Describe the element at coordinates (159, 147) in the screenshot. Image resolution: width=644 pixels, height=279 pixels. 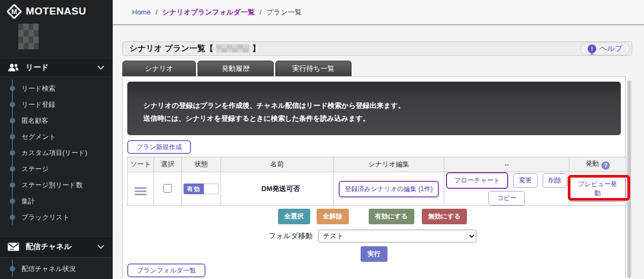
I see `new-plan-button: プラン新規作成` at that location.